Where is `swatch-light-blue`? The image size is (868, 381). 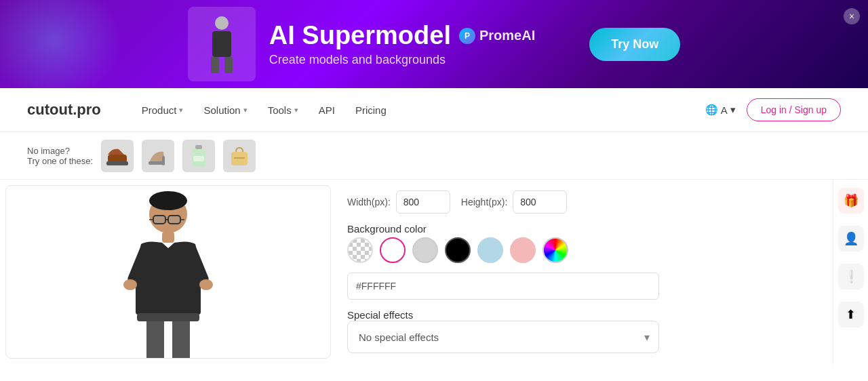 swatch-light-blue is located at coordinates (490, 250).